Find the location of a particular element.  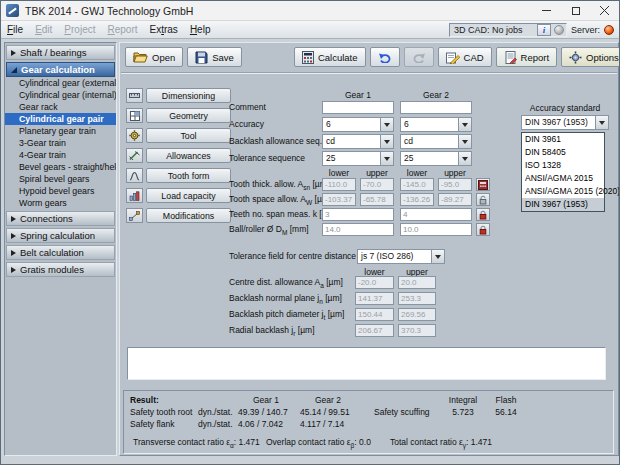

result-panel: Result: Gear 1 Gear 2 Integral Flash Saf… is located at coordinates (368, 422).